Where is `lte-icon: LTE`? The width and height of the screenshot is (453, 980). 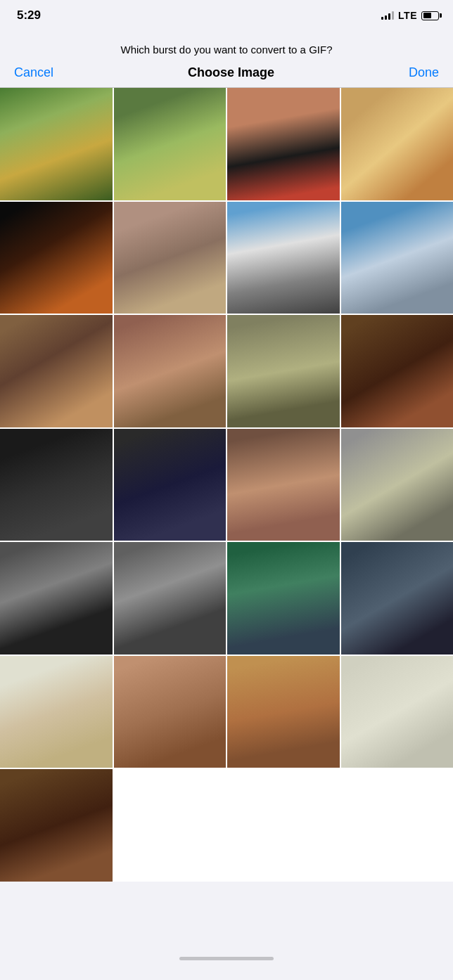 lte-icon: LTE is located at coordinates (408, 15).